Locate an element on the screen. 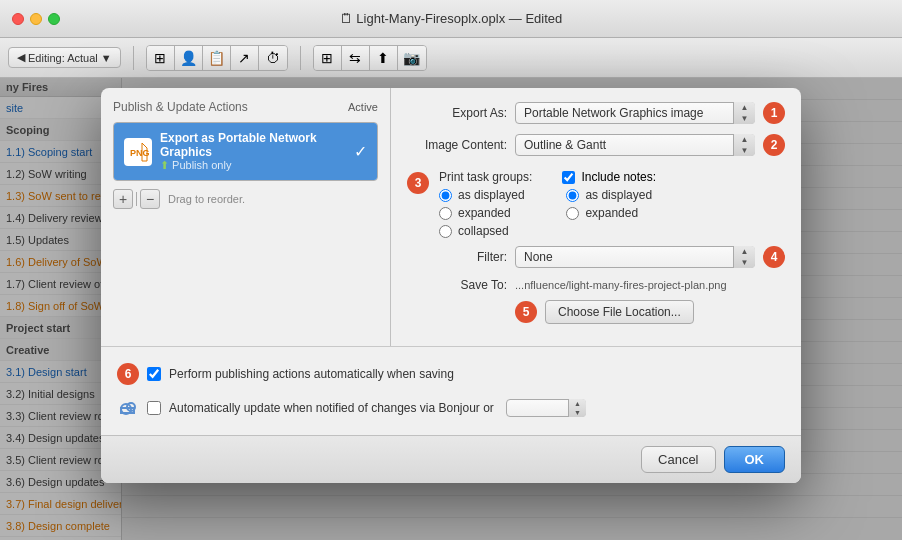 The width and height of the screenshot is (902, 540). print-collapsed-radio is located at coordinates (446, 232).